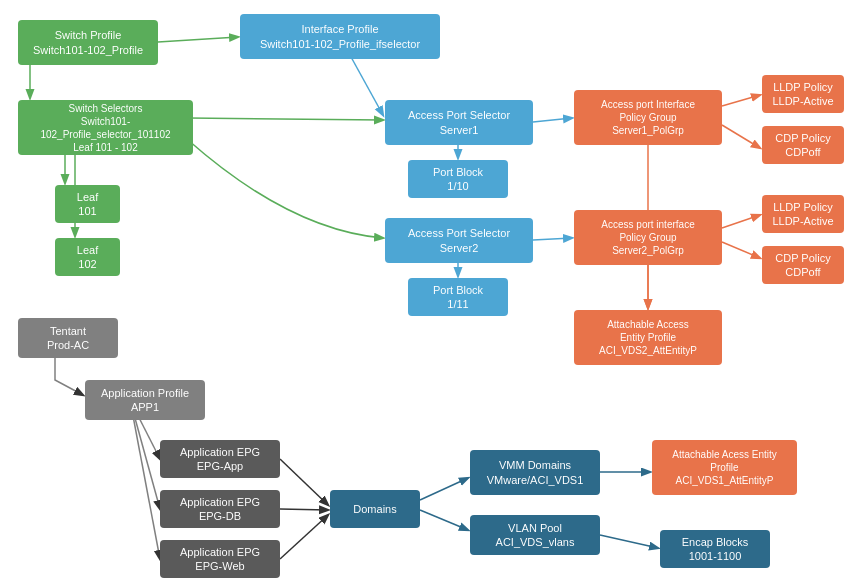 The width and height of the screenshot is (853, 586). Describe the element at coordinates (724, 468) in the screenshot. I see `attachable-acess-entity-p-node: Attachable Acess EntityProfileACI_VDS1_A…` at that location.